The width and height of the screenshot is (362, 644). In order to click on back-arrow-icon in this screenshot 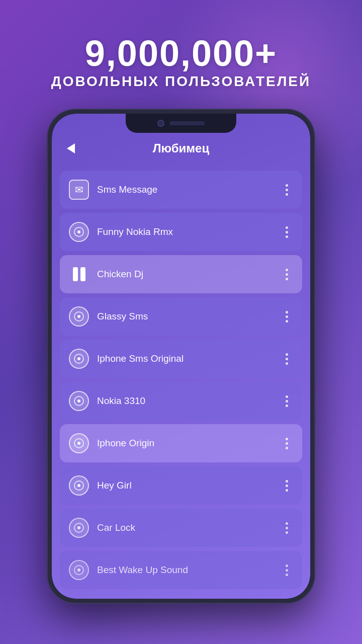, I will do `click(71, 148)`.